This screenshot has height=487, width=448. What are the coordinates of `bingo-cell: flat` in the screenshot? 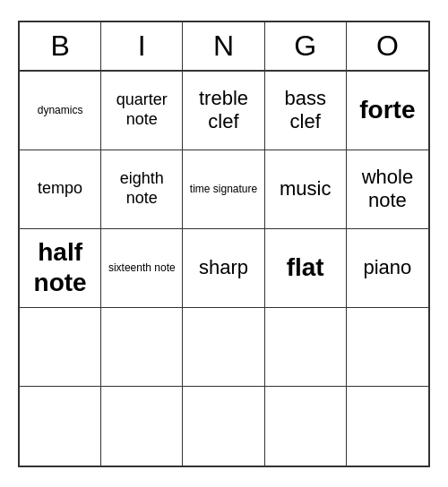 It's located at (306, 269).